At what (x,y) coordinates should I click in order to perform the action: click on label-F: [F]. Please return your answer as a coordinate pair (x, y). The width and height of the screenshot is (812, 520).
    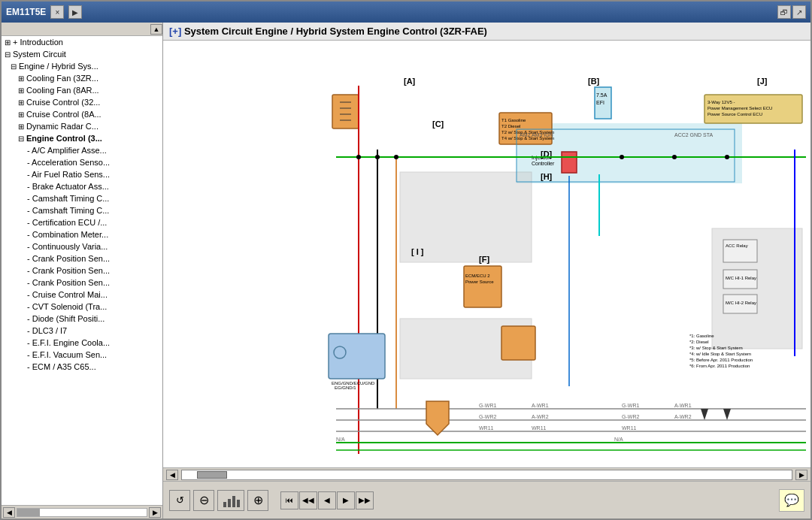
    Looking at the image, I should click on (484, 259).